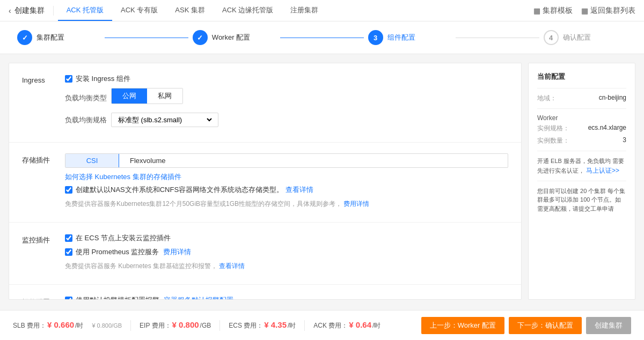 The image size is (644, 340). What do you see at coordinates (582, 77) in the screenshot?
I see `sidebar-title: 当前配置` at bounding box center [582, 77].